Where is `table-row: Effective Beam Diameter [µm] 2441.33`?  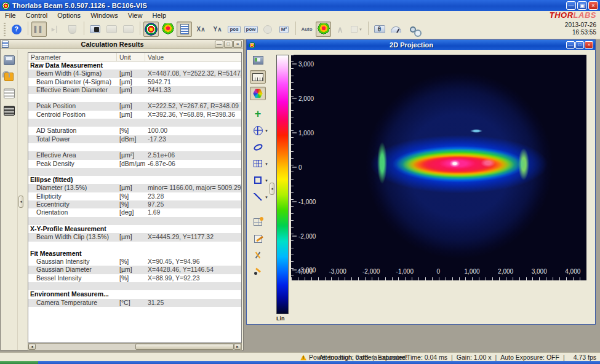
table-row: Effective Beam Diameter [µm] 2441.33 is located at coordinates (135, 90).